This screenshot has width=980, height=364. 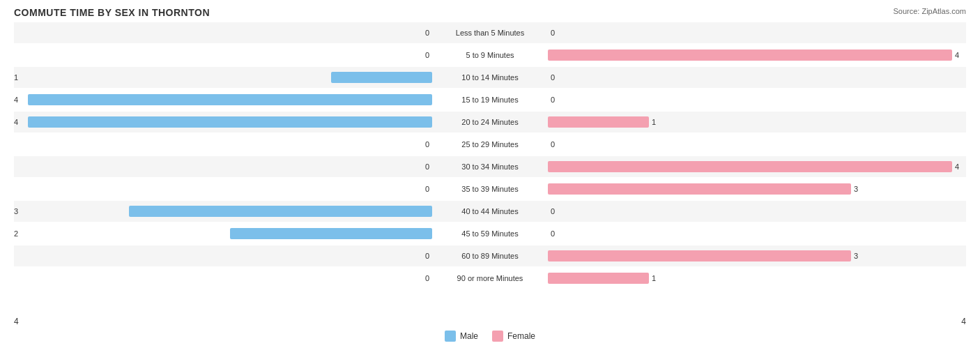 I want to click on bottom-right-value: 4, so click(x=963, y=321).